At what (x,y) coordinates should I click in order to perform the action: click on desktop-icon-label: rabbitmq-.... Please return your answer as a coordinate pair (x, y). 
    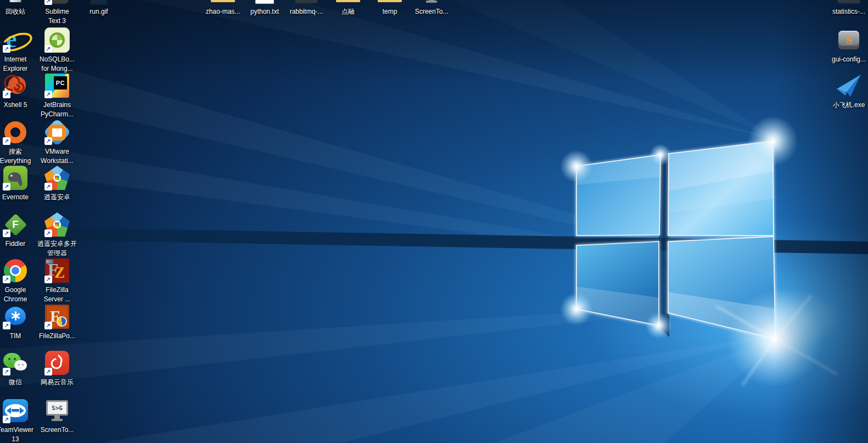
    Looking at the image, I should click on (306, 12).